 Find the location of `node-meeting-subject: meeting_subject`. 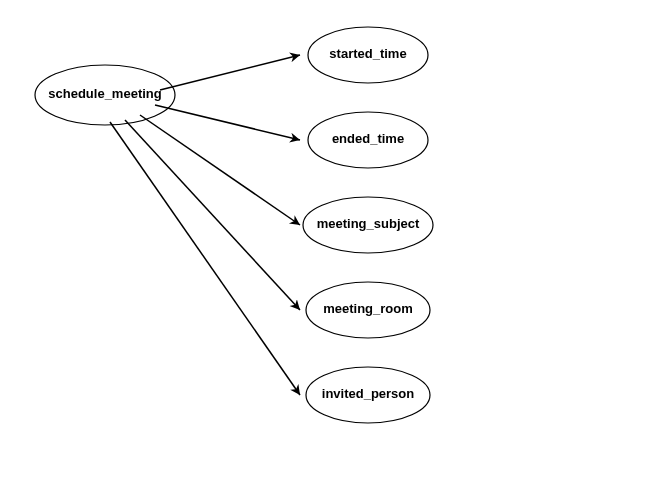

node-meeting-subject: meeting_subject is located at coordinates (368, 225).